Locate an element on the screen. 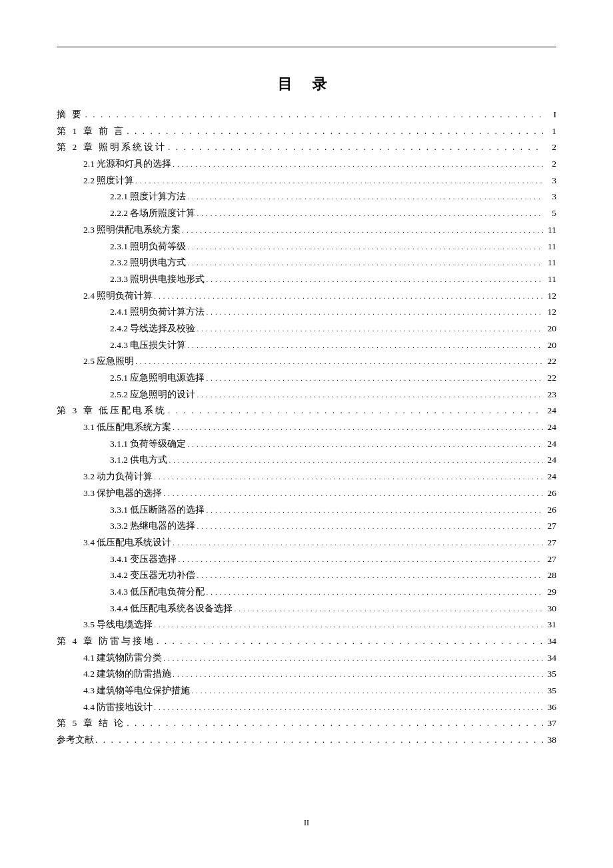 The height and width of the screenshot is (868, 613). toc-entry-label: 4.4 防雷接地设计 is located at coordinates (118, 707).